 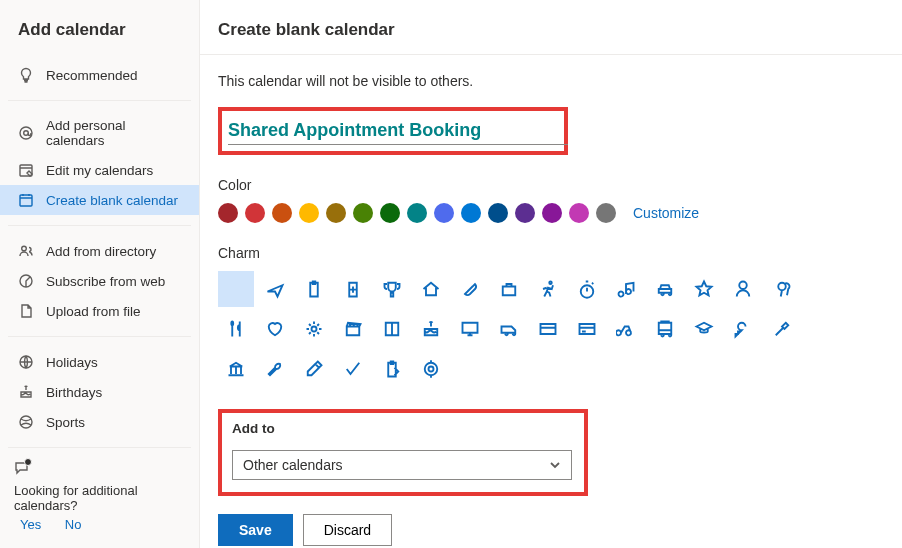 I want to click on sidebar-item-recommended: Recommended, so click(x=100, y=75).